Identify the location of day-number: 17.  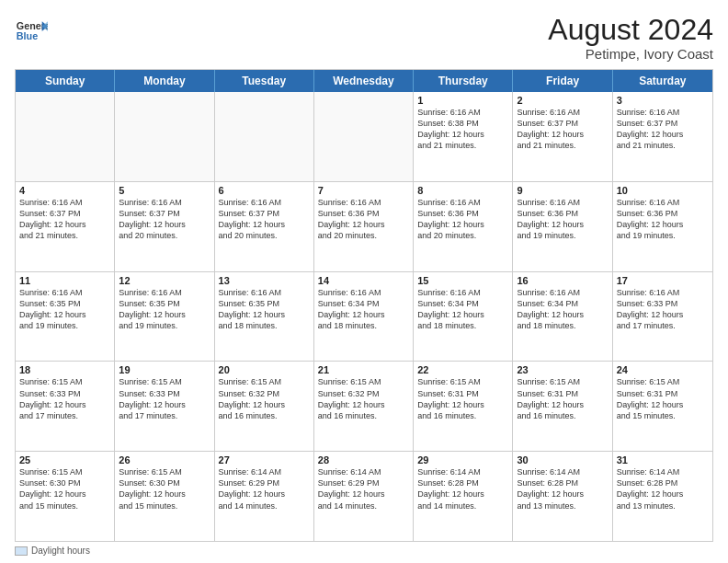
(663, 281).